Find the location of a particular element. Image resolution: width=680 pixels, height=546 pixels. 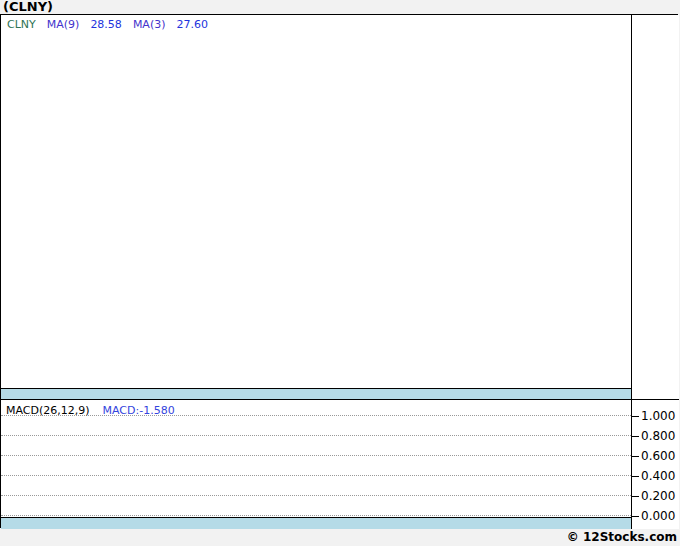

y-axis-label: 1.000 is located at coordinates (658, 416).